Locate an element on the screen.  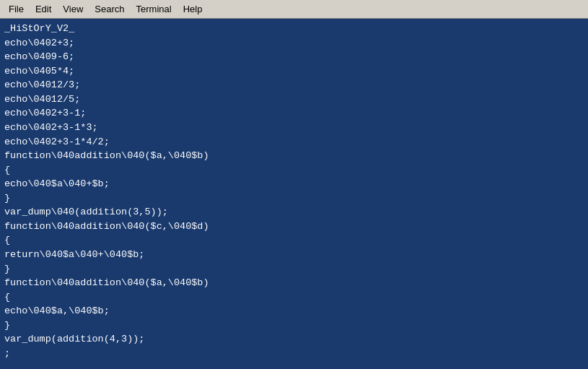
terminal-line: echo\040$a,\040$b; is located at coordinates (294, 311).